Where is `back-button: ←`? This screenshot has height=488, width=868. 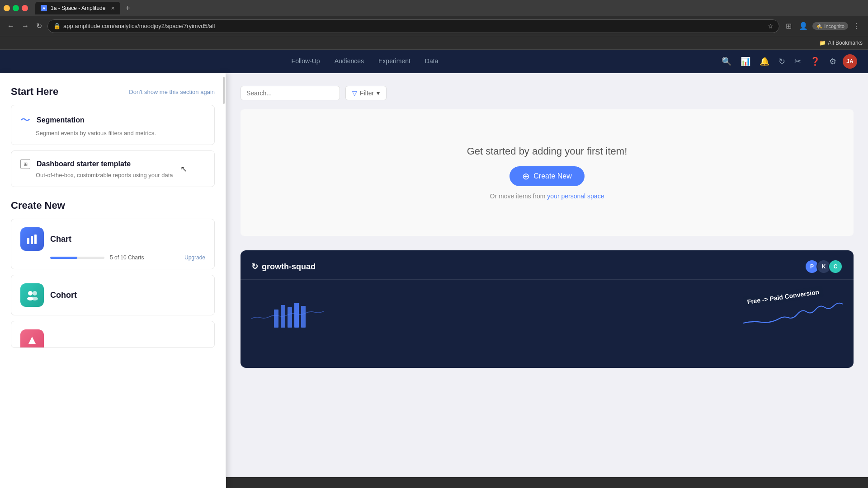
back-button: ← is located at coordinates (11, 26).